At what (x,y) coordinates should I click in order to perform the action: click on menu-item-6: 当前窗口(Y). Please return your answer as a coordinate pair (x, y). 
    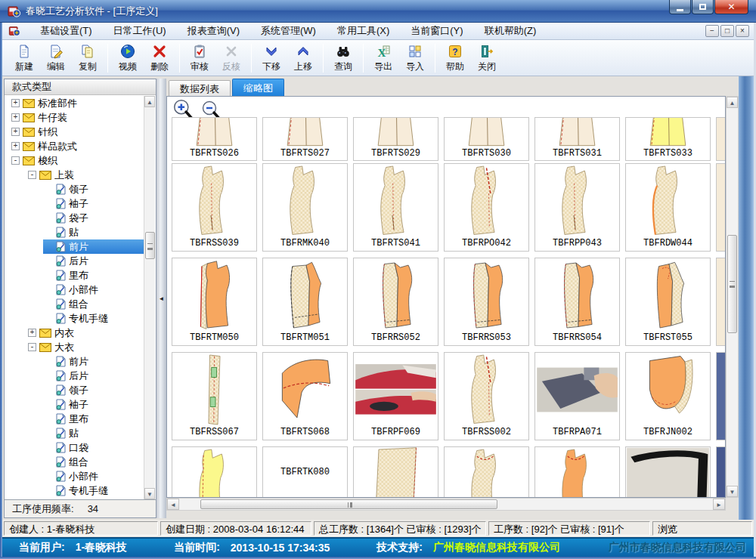
    Looking at the image, I should click on (437, 31).